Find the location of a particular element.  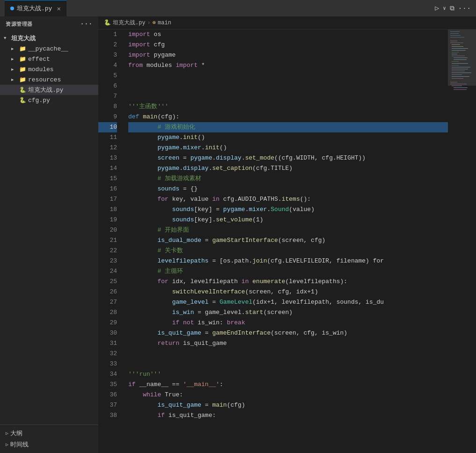

code-line-10: # 游戏初始化 is located at coordinates (288, 127).